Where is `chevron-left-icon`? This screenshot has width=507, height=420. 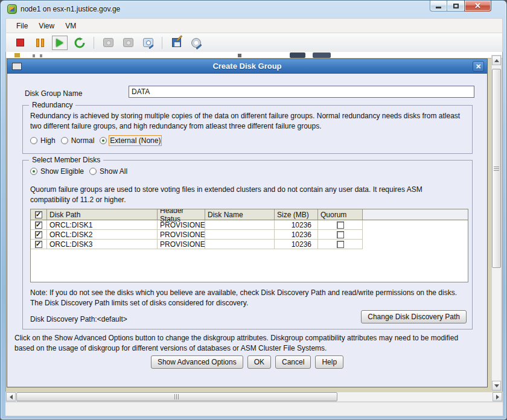
chevron-left-icon is located at coordinates (11, 397).